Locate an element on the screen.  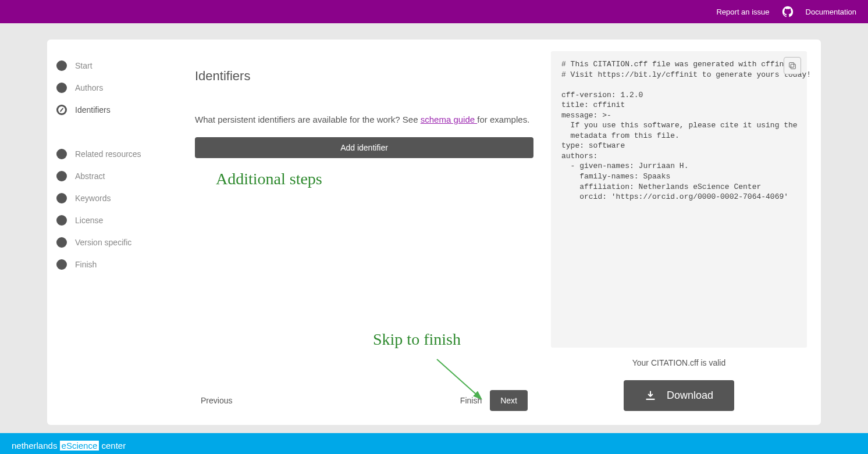
step-sidebar: Start Authors Identifiers Related resour… is located at coordinates (111, 231).